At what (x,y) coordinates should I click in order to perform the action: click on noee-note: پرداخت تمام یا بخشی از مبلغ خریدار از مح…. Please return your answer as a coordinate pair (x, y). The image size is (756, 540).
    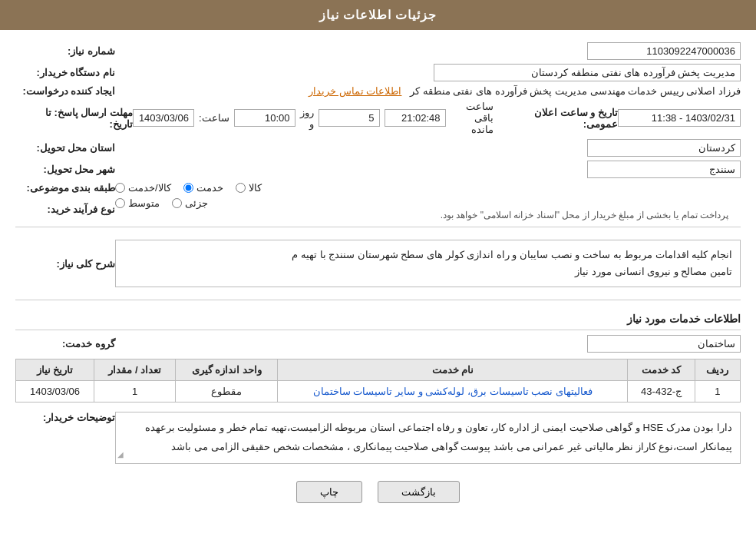
    Looking at the image, I should click on (585, 215).